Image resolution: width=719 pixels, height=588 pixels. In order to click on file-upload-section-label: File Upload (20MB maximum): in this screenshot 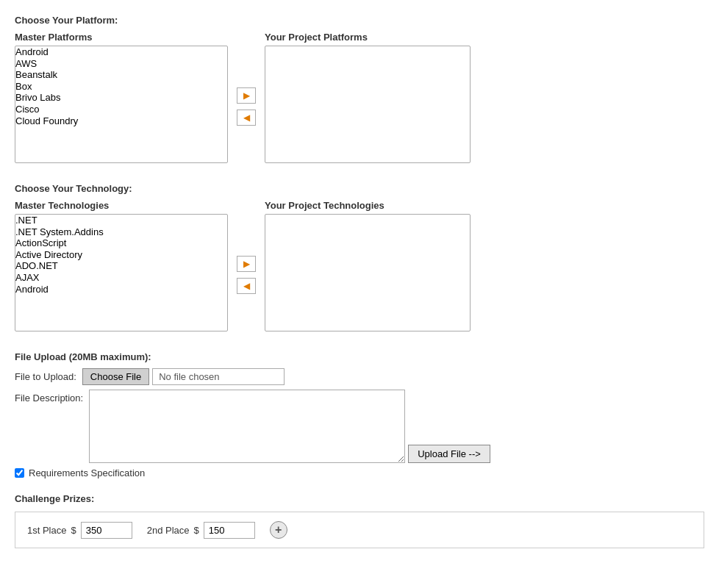, I will do `click(360, 357)`.